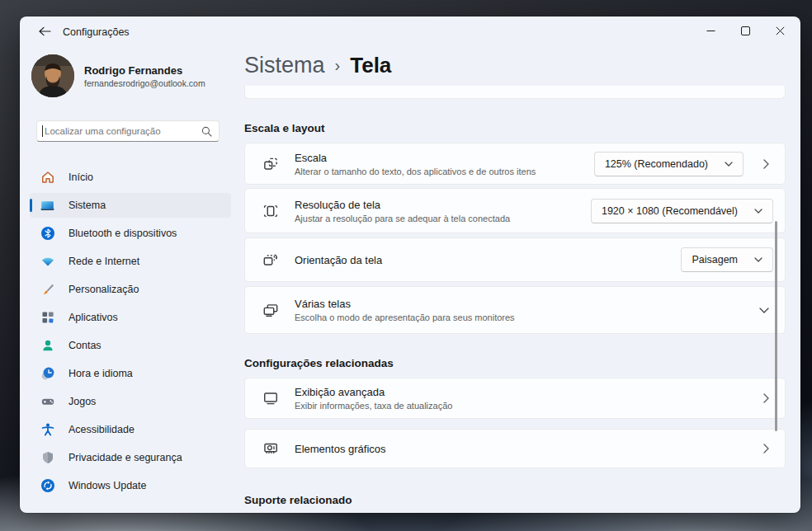 The height and width of the screenshot is (531, 812). What do you see at coordinates (130, 205) in the screenshot?
I see `sidebar-item-sistema: Sistema` at bounding box center [130, 205].